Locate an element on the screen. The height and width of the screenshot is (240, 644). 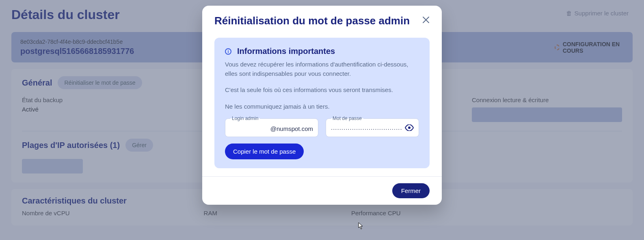
info-paragraph-3: Ne les communiquez jamais à un tiers. is located at coordinates (322, 107).